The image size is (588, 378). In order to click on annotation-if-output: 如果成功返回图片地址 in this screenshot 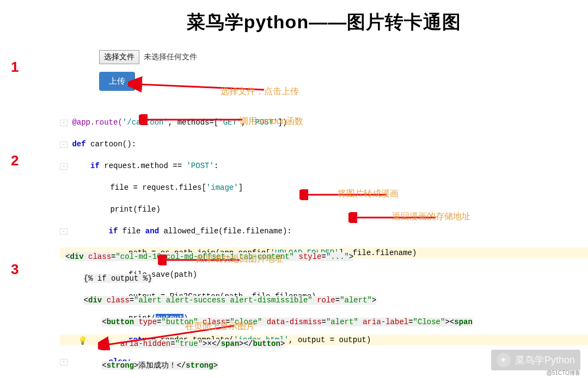, I will do `click(240, 259)`.